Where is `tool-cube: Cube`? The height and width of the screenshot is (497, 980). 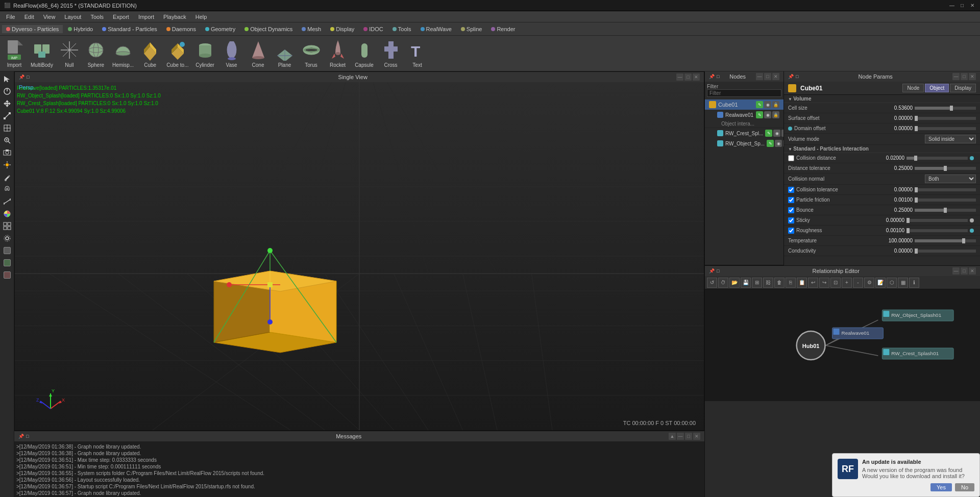 tool-cube: Cube is located at coordinates (150, 53).